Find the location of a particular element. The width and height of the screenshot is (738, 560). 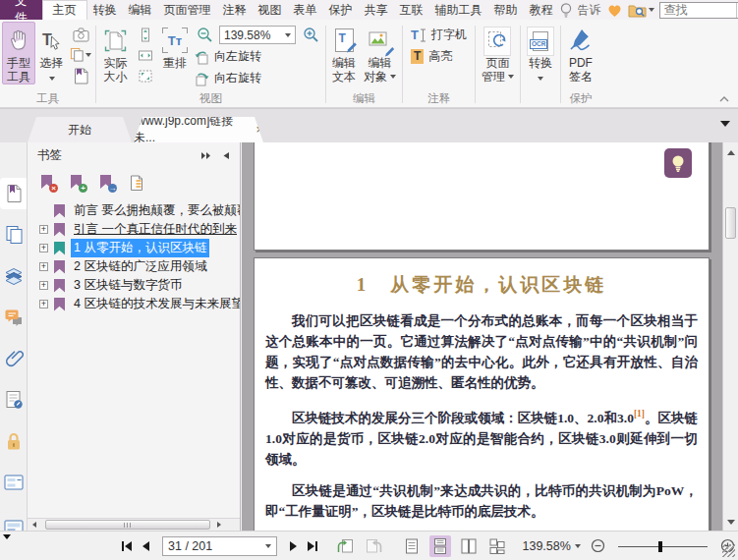

tab-home: 主页 is located at coordinates (65, 10).